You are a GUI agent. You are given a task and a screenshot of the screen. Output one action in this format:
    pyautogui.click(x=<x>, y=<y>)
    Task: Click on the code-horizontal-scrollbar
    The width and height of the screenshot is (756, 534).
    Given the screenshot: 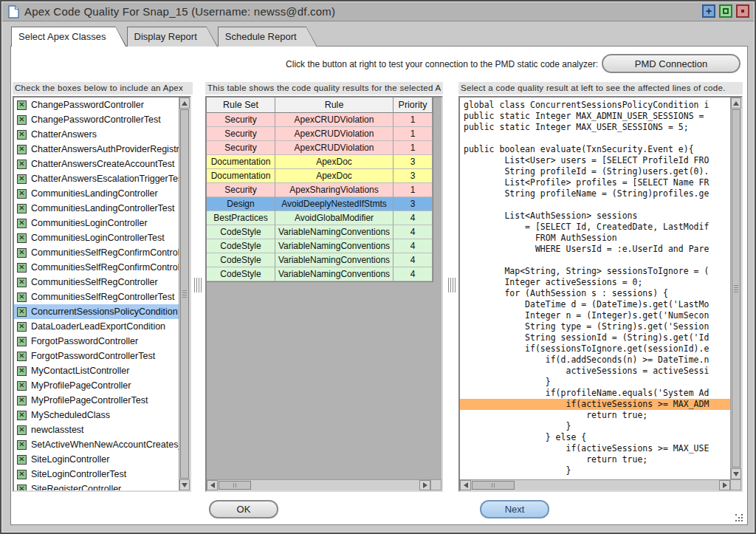 What is the action you would take?
    pyautogui.click(x=595, y=485)
    